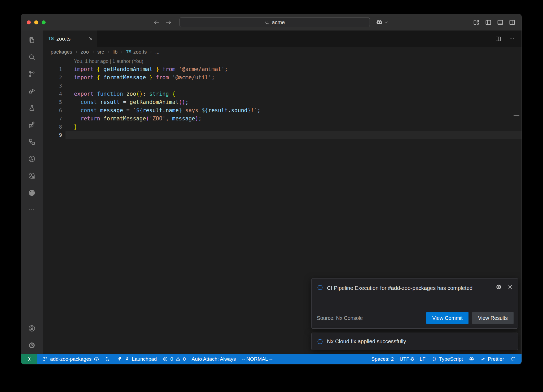  What do you see at coordinates (448, 318) in the screenshot?
I see `view-commit-button: View Commit` at bounding box center [448, 318].